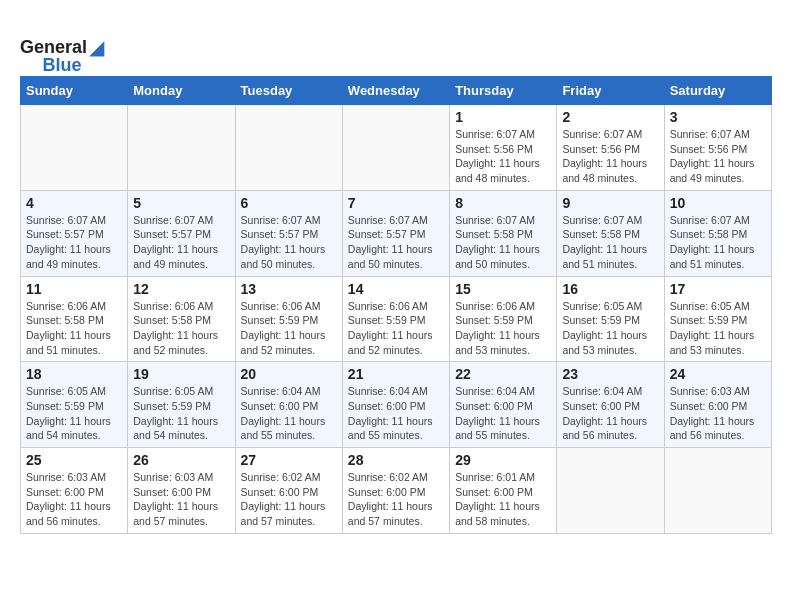 This screenshot has height=612, width=792. What do you see at coordinates (610, 405) in the screenshot?
I see `calendar-cell: 23Sunrise: 6:04 AMSunset: 6:00 PMDayligh…` at bounding box center [610, 405].